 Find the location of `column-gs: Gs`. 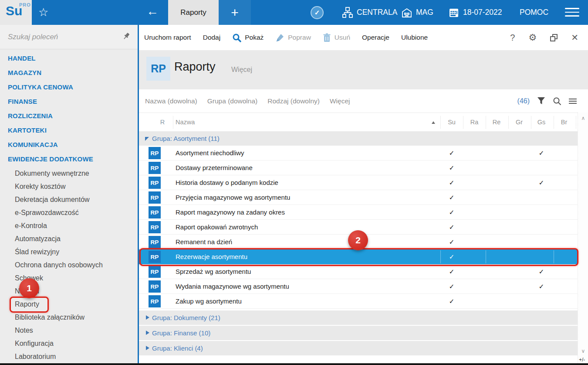

column-gs: Gs is located at coordinates (541, 122).